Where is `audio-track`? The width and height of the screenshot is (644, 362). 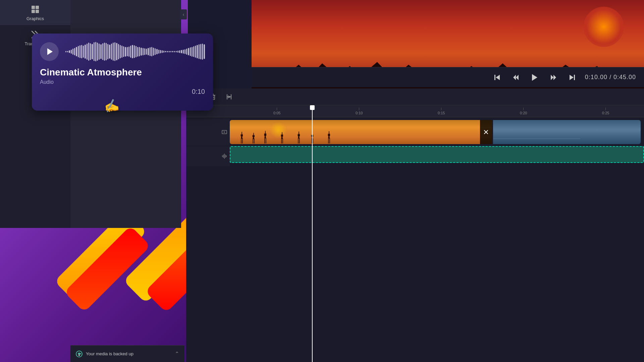
audio-track is located at coordinates (415, 156).